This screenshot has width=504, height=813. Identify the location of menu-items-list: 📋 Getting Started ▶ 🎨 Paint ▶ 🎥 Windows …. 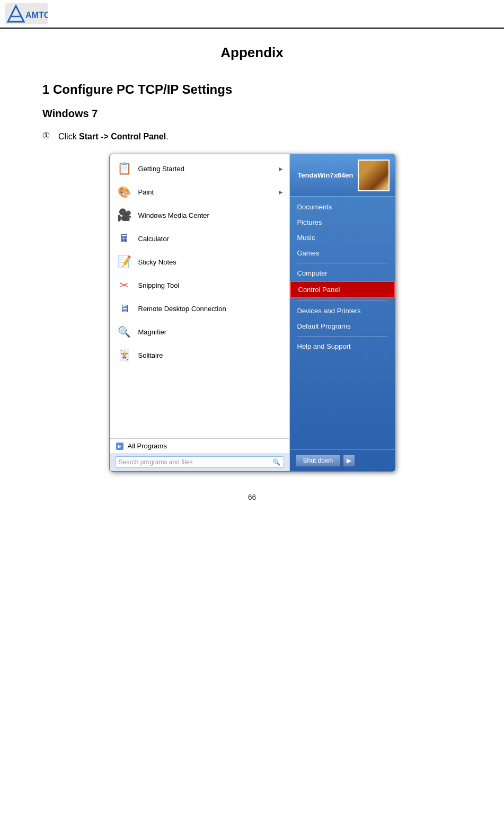
(199, 296).